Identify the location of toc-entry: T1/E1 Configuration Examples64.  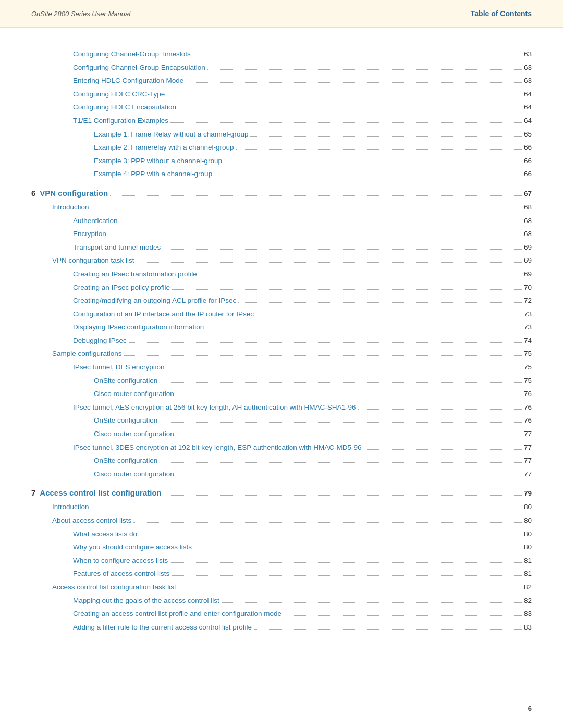
(282, 121).